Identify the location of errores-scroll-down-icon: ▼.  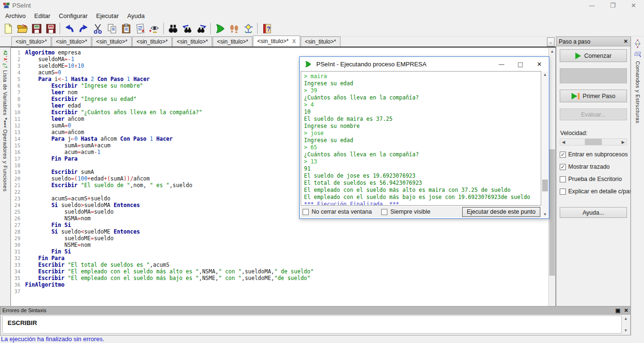
(626, 331).